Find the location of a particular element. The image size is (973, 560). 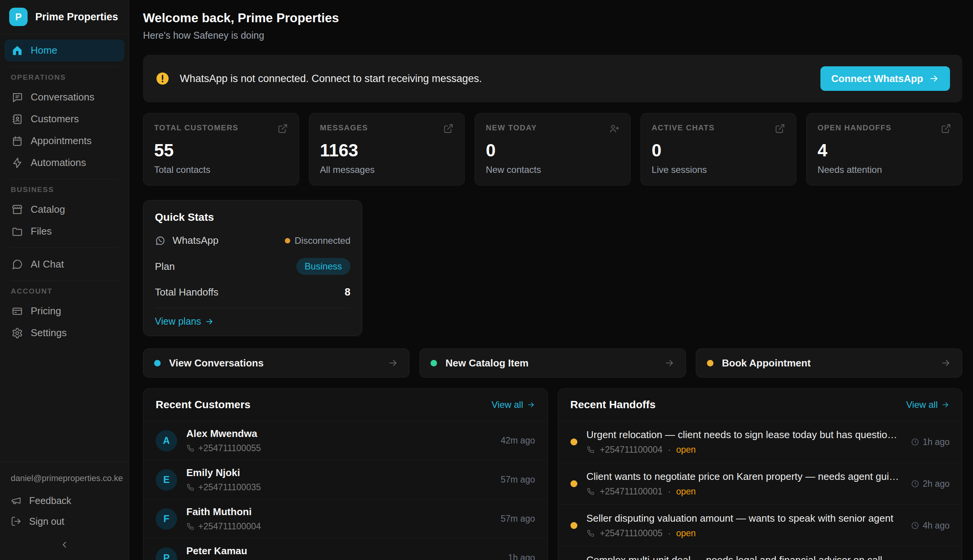

view-all-customers-link: View all is located at coordinates (513, 405).